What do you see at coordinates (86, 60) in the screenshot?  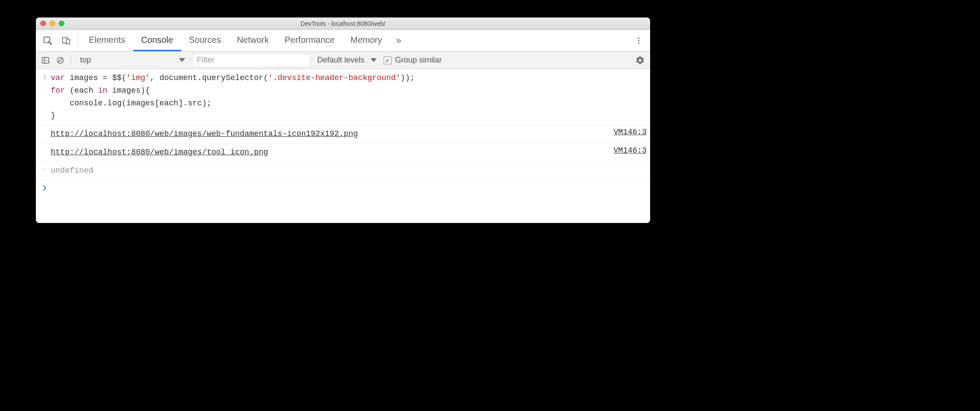 I see `execution-context-value: top` at bounding box center [86, 60].